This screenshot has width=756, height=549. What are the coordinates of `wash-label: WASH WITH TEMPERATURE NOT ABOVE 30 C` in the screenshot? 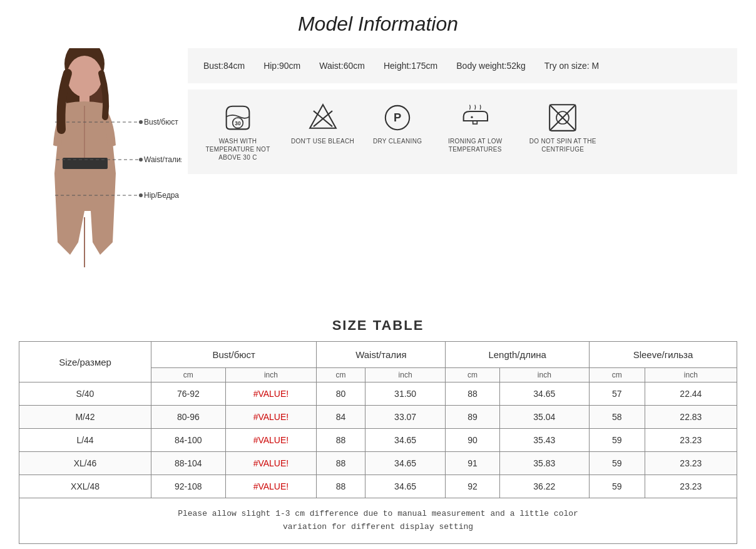 It's located at (238, 149).